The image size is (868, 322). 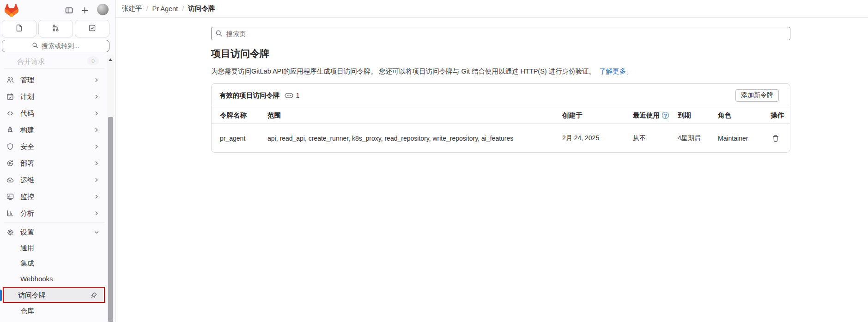 I want to click on sidebar-item-settings: 设置, so click(x=54, y=232).